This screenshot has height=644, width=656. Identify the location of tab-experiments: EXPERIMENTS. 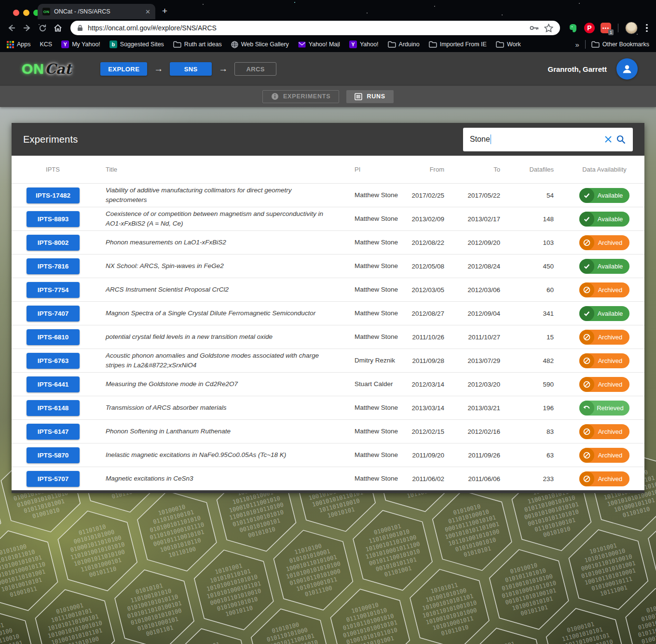
(301, 96).